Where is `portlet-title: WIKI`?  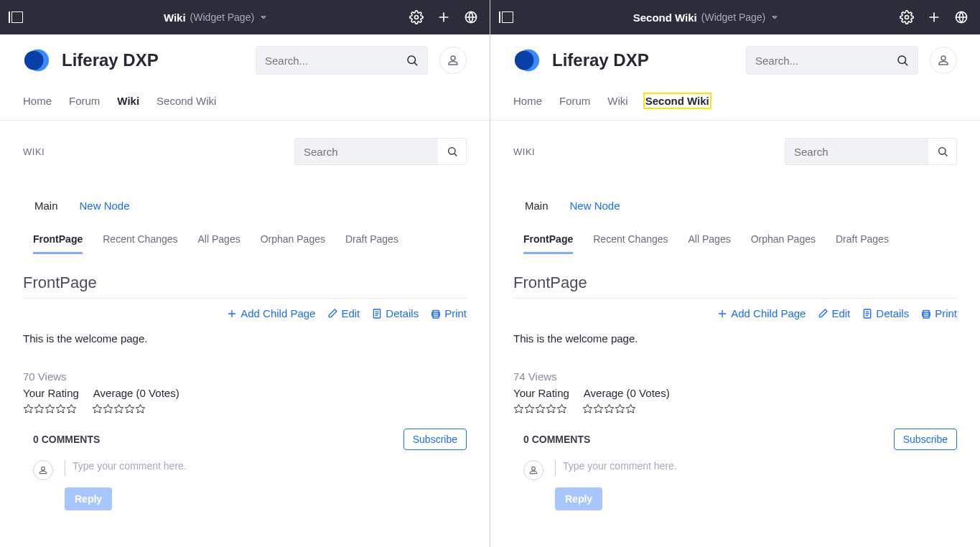
portlet-title: WIKI is located at coordinates (524, 152).